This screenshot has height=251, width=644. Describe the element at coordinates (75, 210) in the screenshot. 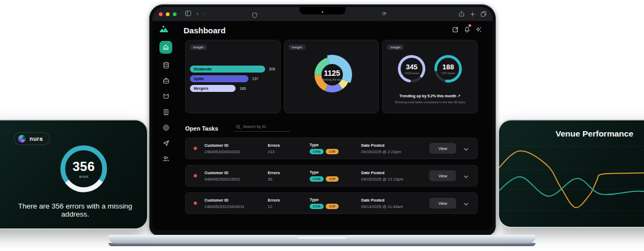

I see `errors-message: There are 356 errors with a missing addr…` at that location.